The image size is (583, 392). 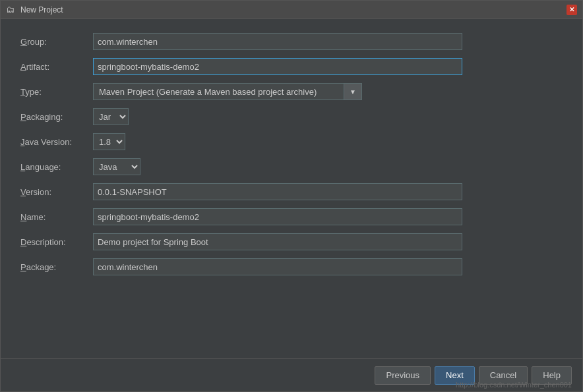 I want to click on artifact-input, so click(x=278, y=67).